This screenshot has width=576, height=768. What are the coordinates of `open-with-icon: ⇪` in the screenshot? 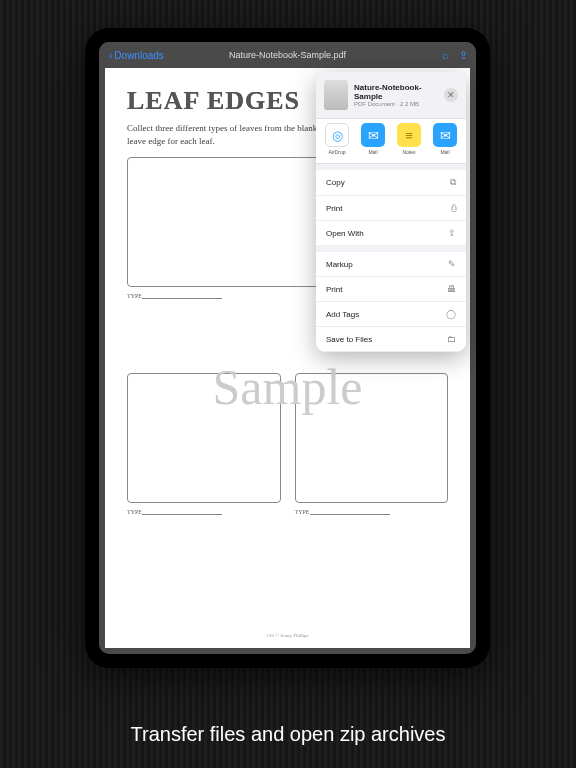 It's located at (452, 233).